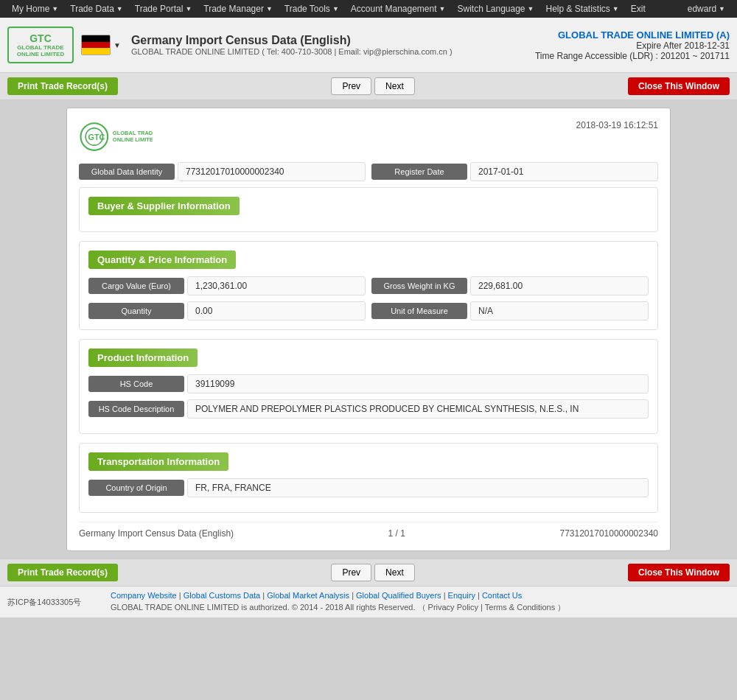 The height and width of the screenshot is (700, 737). What do you see at coordinates (510, 286) in the screenshot?
I see `gross-weight-group: Gross Weight in KG 229,681.00` at bounding box center [510, 286].